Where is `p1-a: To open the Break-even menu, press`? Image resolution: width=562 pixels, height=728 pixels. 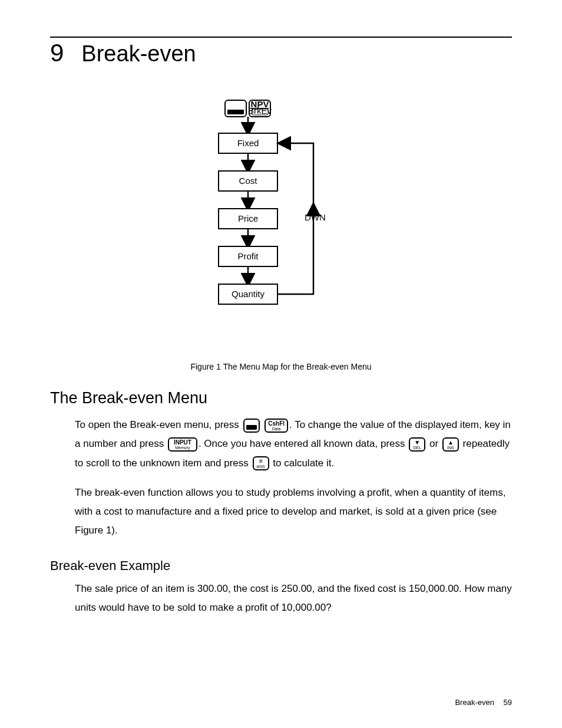
p1-a: To open the Break-even menu, press is located at coordinates (158, 424).